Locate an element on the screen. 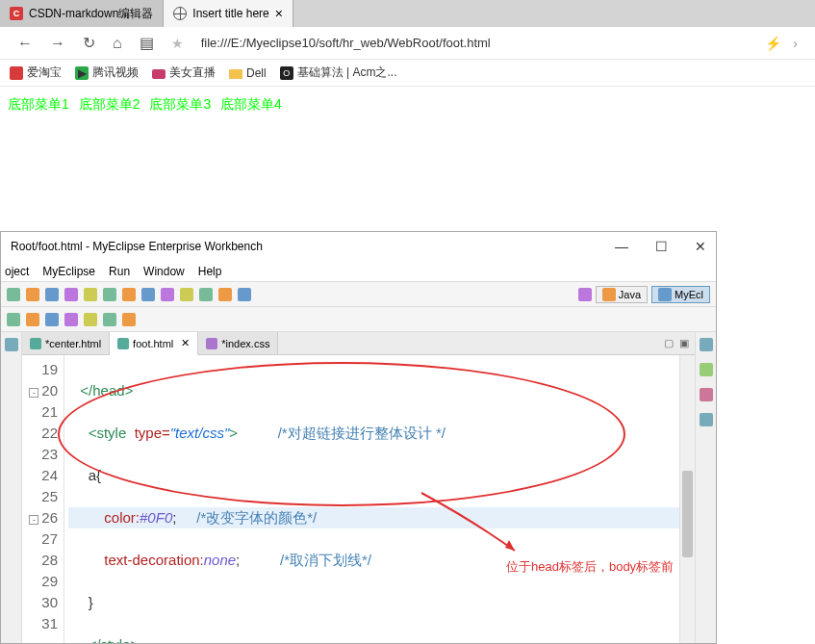  myeclipse-icon is located at coordinates (665, 295).